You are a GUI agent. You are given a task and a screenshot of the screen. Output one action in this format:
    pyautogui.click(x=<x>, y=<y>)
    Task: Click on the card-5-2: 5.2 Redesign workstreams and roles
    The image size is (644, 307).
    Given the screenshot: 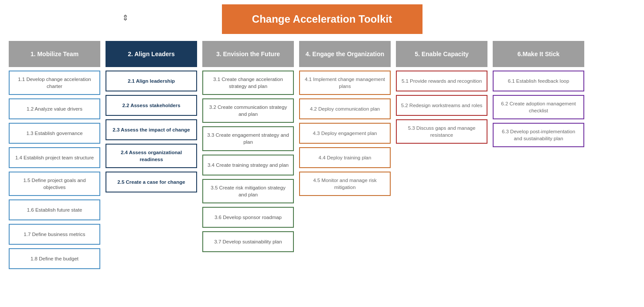 What is the action you would take?
    pyautogui.click(x=442, y=105)
    